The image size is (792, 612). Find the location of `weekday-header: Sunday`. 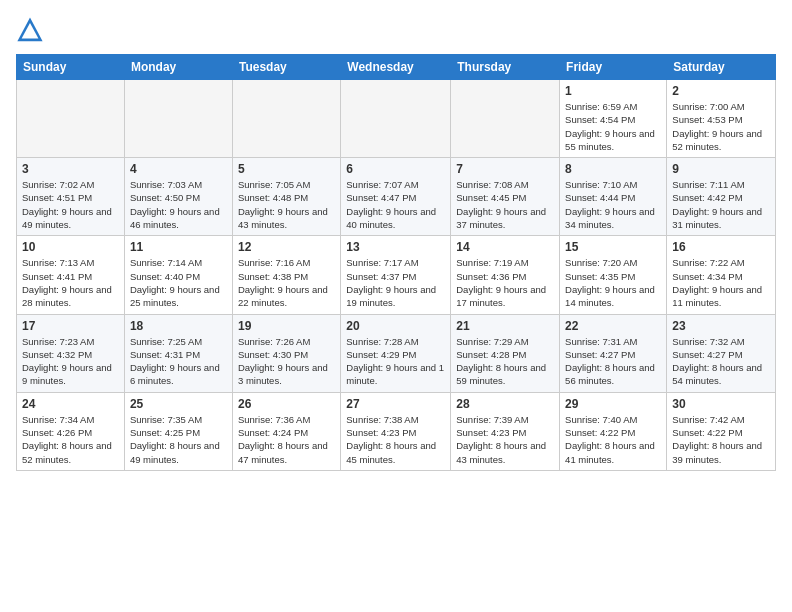

weekday-header: Sunday is located at coordinates (71, 68).